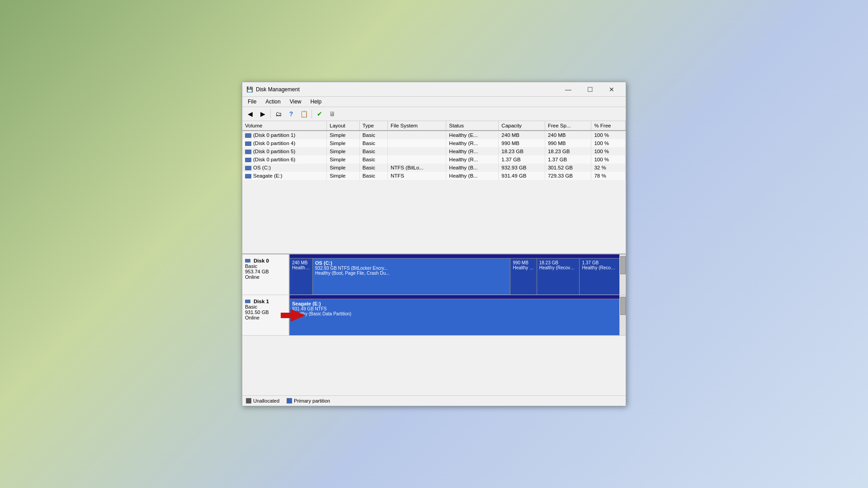  Describe the element at coordinates (455, 317) in the screenshot. I see `partition-cell-1-0: Seagate (E:) 931.49 GB NTFS Healthy (Bas…` at that location.